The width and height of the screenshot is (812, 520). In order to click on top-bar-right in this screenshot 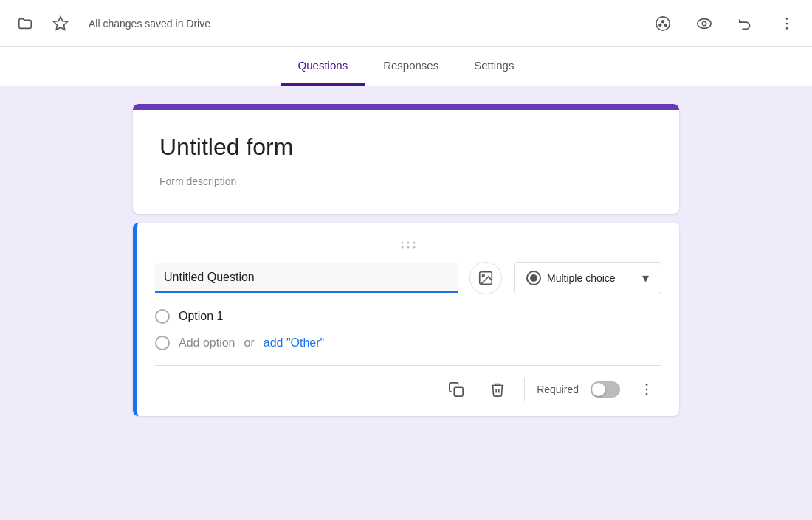, I will do `click(725, 24)`.